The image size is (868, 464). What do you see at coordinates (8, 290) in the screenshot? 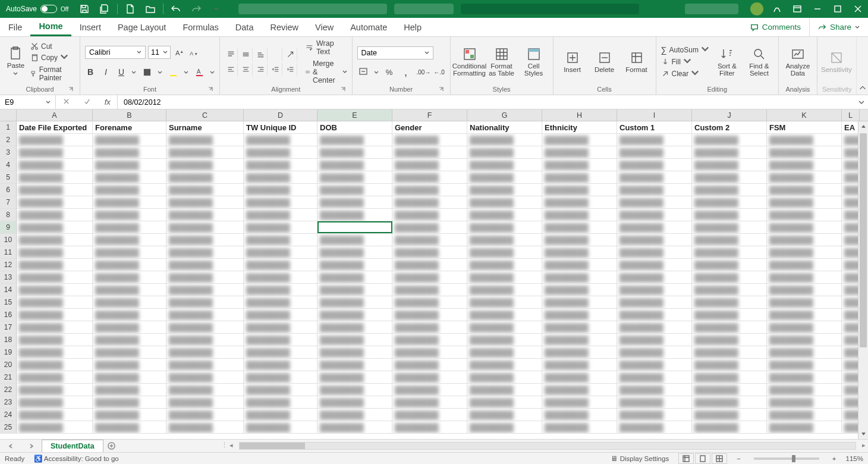
I see `row-header: 14` at bounding box center [8, 290].